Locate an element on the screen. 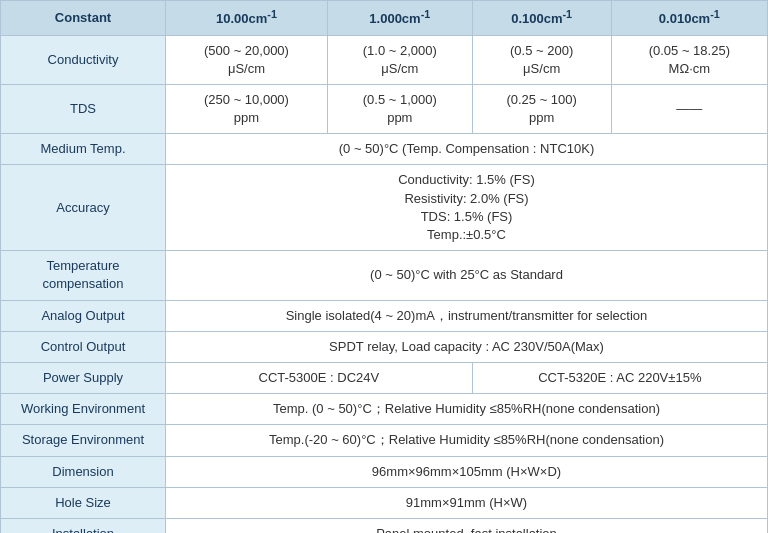 The height and width of the screenshot is (533, 768). table-row: Working Environment Temp. (0 ~ 50)°C；Rel… is located at coordinates (384, 410).